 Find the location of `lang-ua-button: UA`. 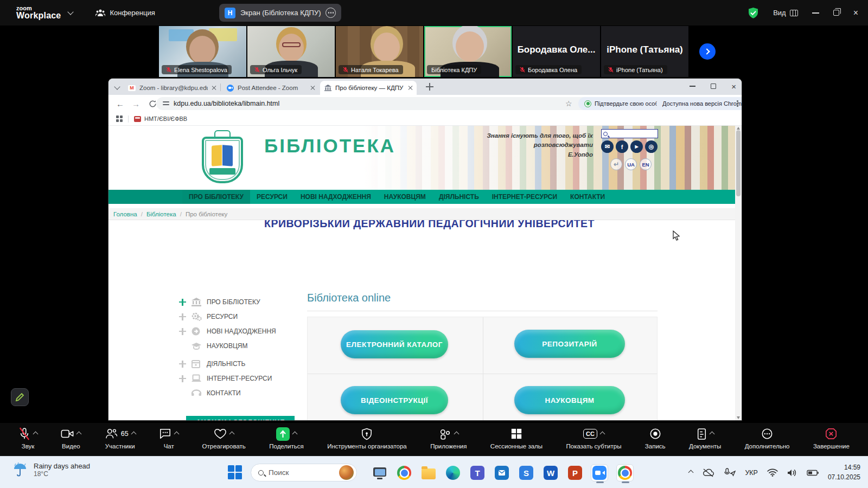

lang-ua-button: UA is located at coordinates (631, 164).